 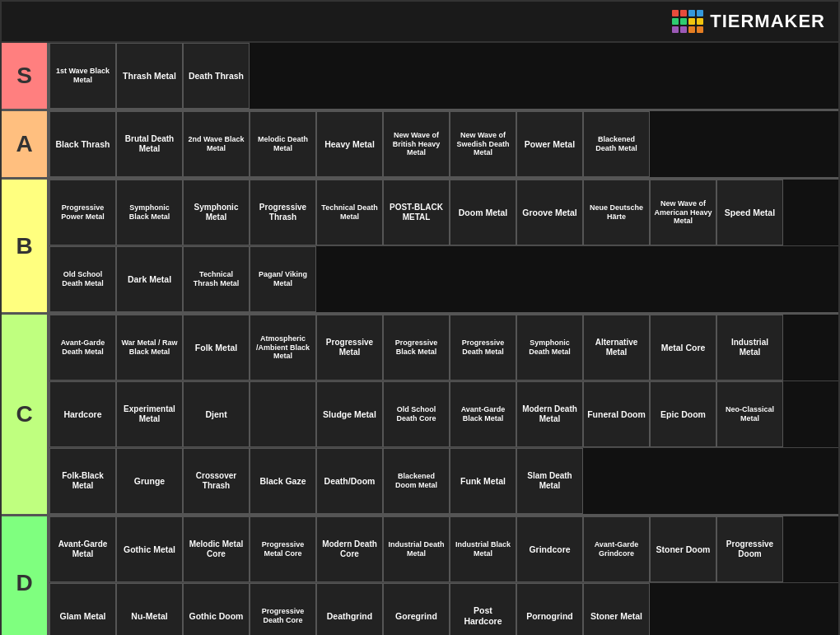 I want to click on tier-row-s: S1st Wave Black MetalThrash MetalDeath T…, so click(x=420, y=77).